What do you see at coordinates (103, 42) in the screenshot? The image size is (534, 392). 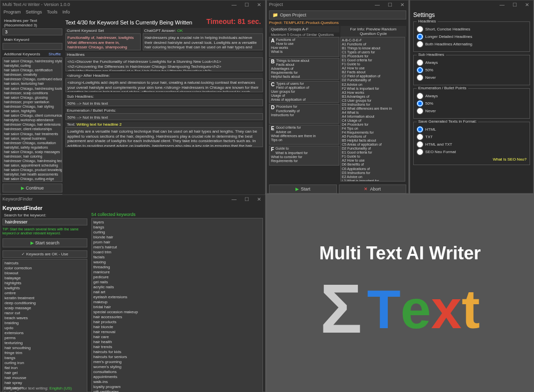 I see `cks-text: Functionality of, hairdresser, lowlights…` at bounding box center [103, 42].